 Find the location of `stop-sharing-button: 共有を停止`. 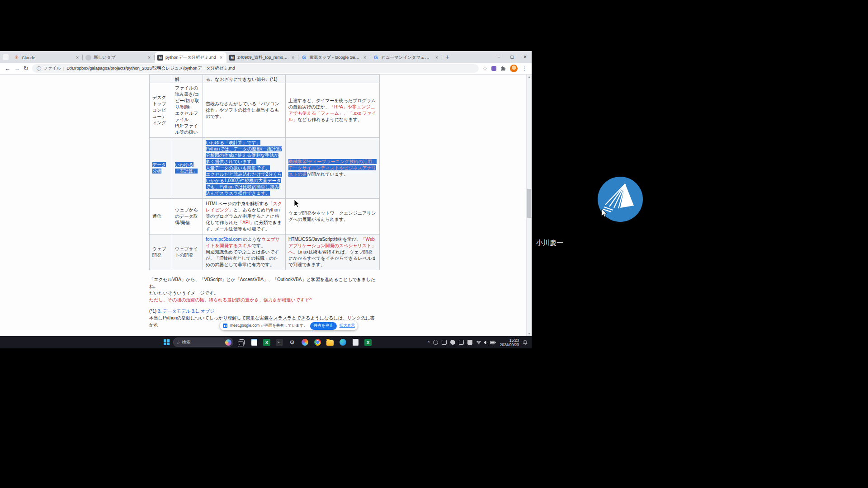

stop-sharing-button: 共有を停止 is located at coordinates (324, 326).